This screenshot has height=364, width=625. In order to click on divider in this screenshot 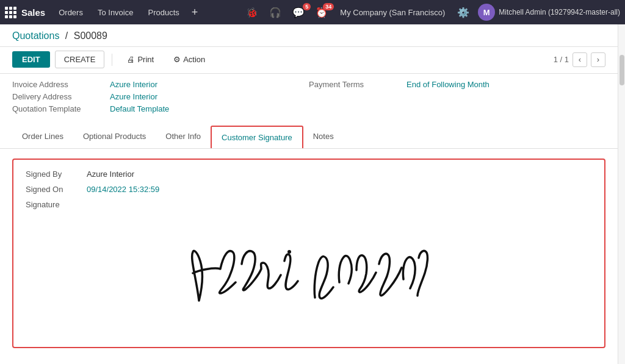, I will do `click(112, 60)`.